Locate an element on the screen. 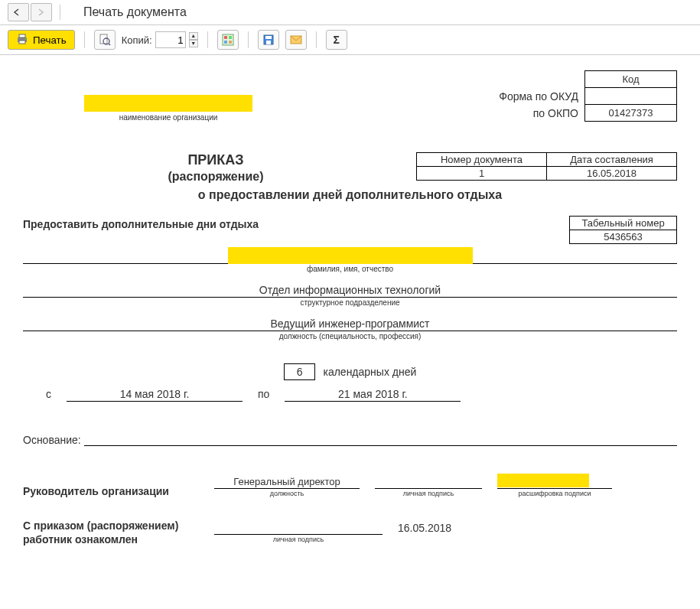  position-value: Ведущий инженер-программист is located at coordinates (350, 324).